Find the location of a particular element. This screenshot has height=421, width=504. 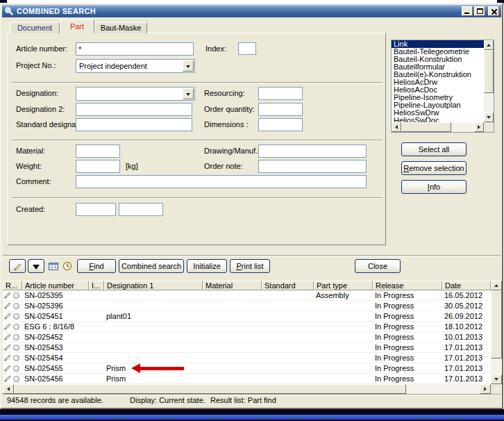

order-quantity-input is located at coordinates (280, 110).